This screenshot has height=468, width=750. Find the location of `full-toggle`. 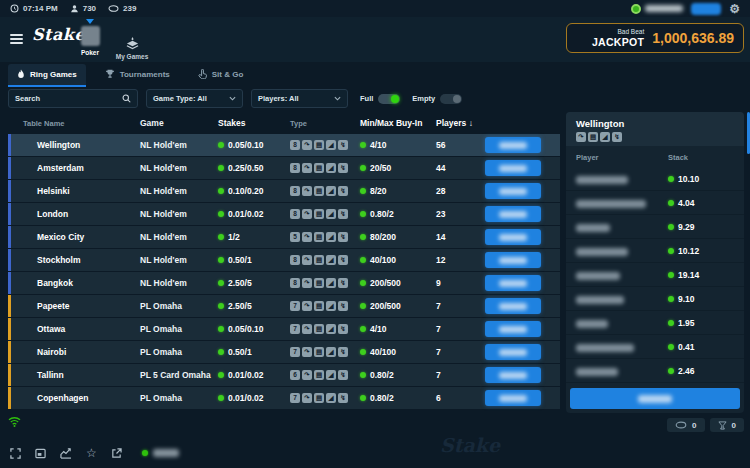

full-toggle is located at coordinates (389, 99).